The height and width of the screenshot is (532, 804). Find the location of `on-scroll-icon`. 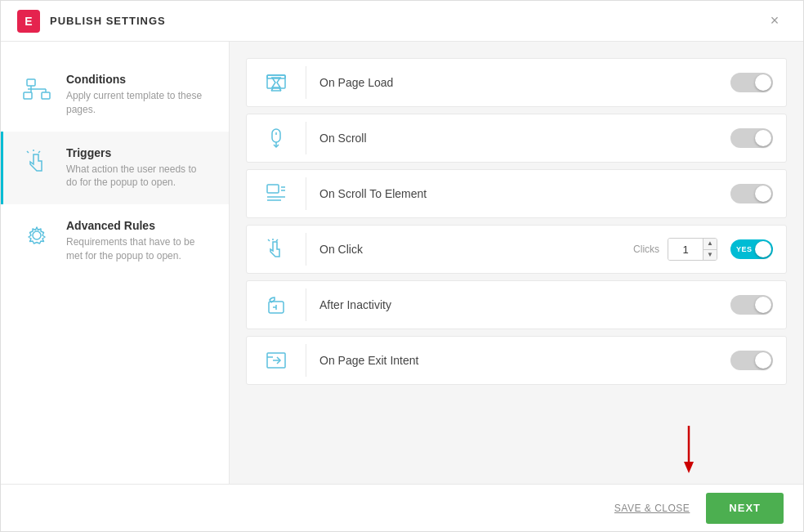

on-scroll-icon is located at coordinates (276, 138).